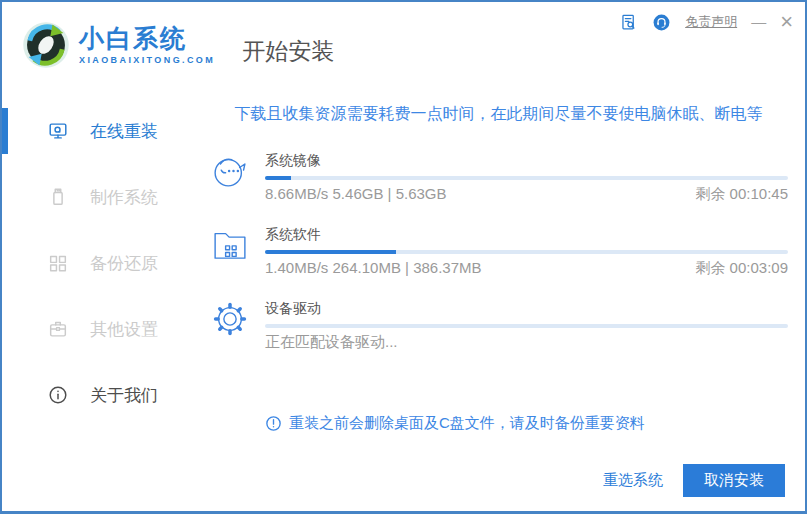  I want to click on task-speed-stats: 8.66MB/s 5.46GB | 5.63GB, so click(356, 194).